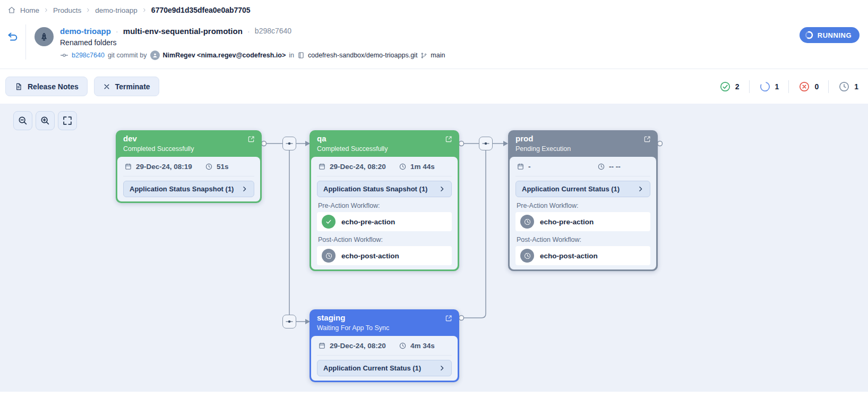 The width and height of the screenshot is (868, 396). I want to click on zoom-in-icon, so click(45, 121).